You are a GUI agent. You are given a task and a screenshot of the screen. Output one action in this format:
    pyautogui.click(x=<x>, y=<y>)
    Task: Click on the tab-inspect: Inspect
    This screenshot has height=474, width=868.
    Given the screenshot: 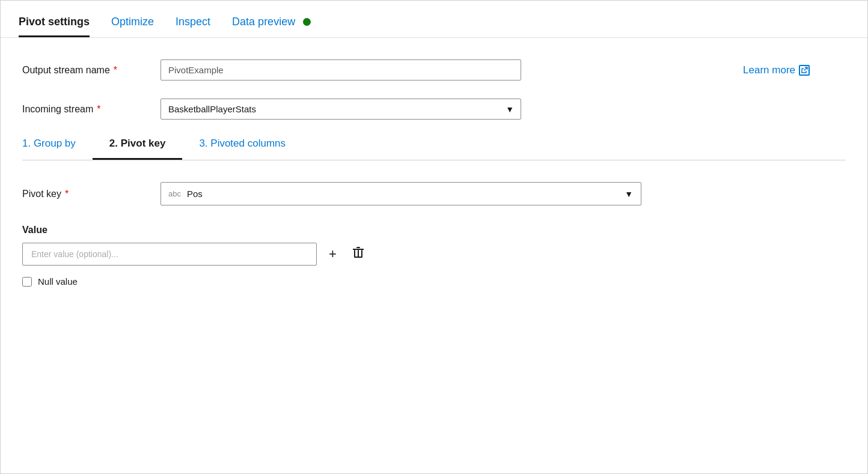 What is the action you would take?
    pyautogui.click(x=193, y=26)
    